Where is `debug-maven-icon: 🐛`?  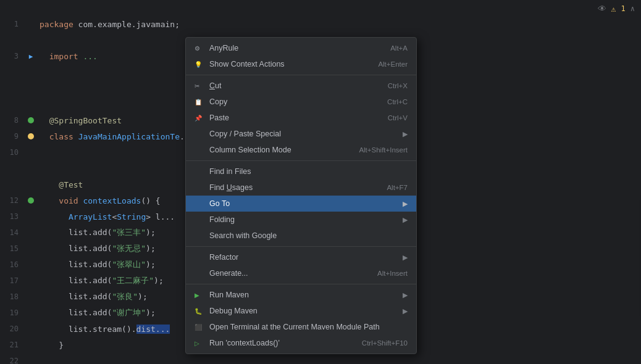 debug-maven-icon: 🐛 is located at coordinates (200, 311).